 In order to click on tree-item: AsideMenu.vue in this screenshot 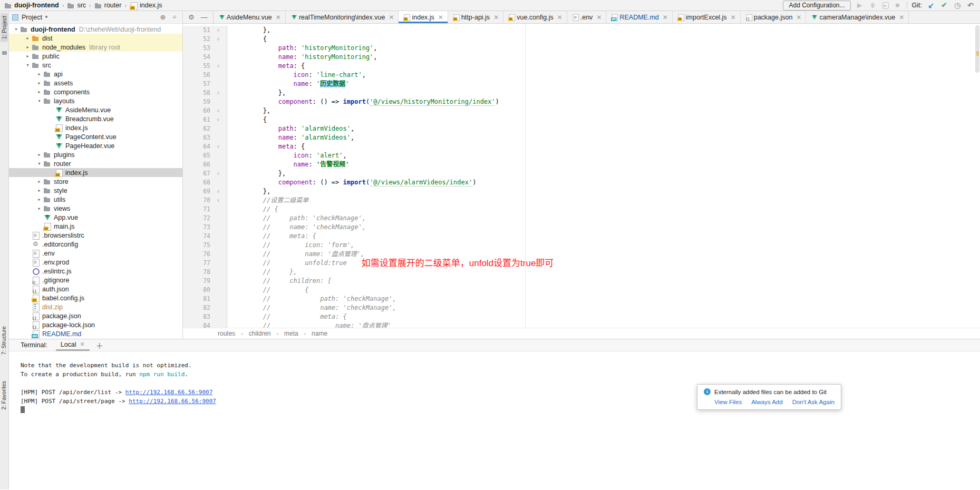, I will do `click(96, 110)`.